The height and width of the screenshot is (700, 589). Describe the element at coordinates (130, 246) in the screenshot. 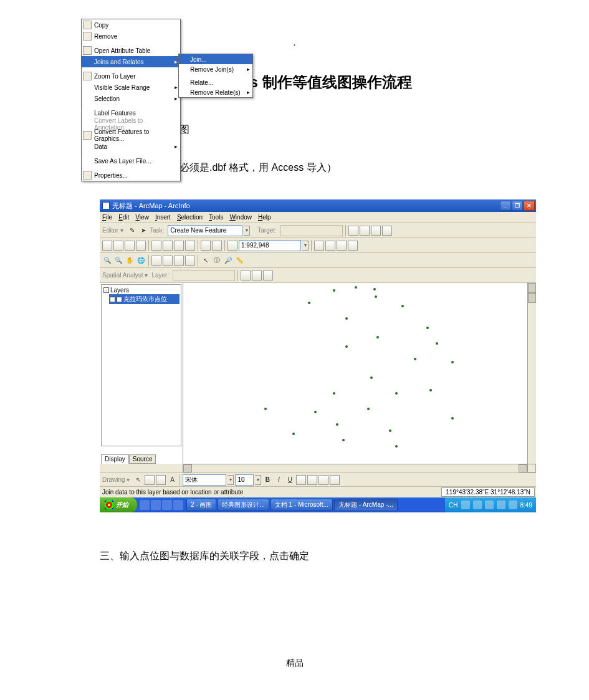

I see `save-icon` at that location.